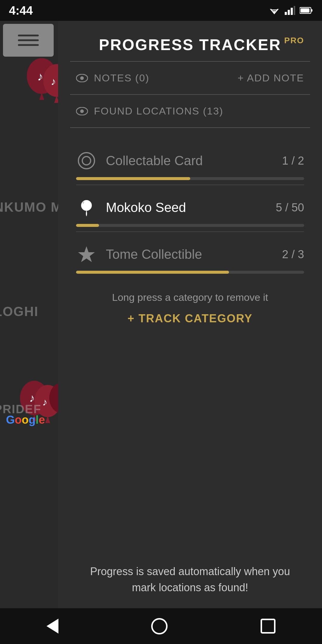 This screenshot has width=322, height=644. I want to click on mokoko-seed-progress-bar, so click(190, 225).